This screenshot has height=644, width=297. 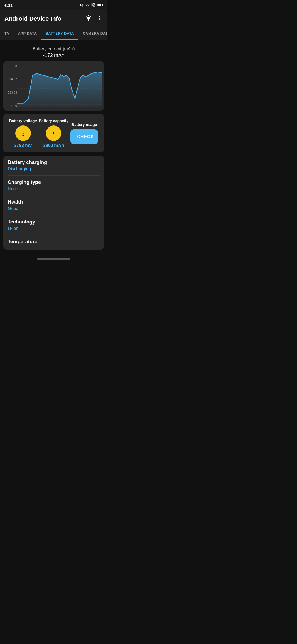 I want to click on home-indicator, so click(x=54, y=258).